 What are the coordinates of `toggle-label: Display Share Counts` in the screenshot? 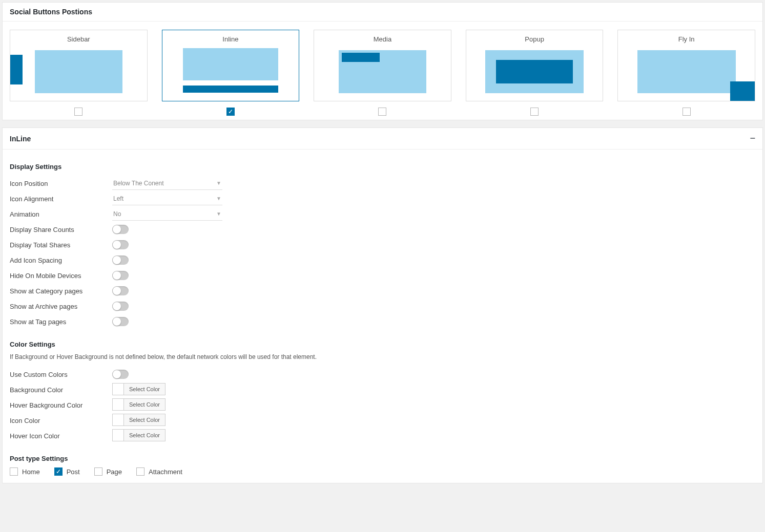 It's located at (61, 229).